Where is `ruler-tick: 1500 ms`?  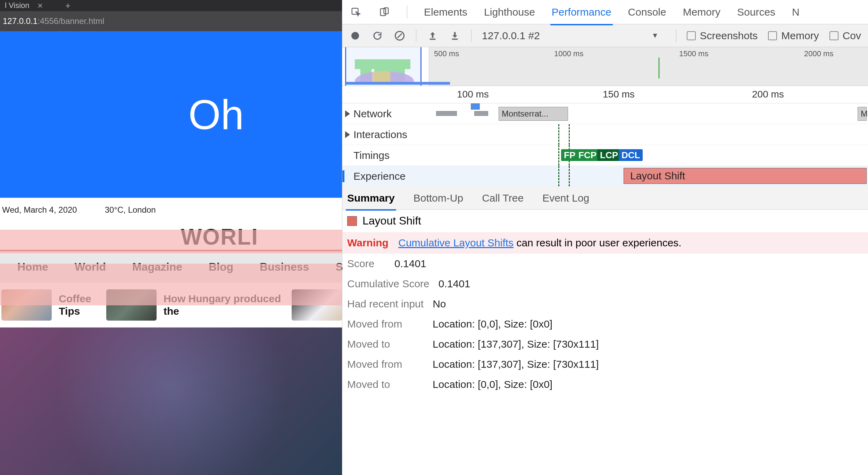
ruler-tick: 1500 ms is located at coordinates (694, 54).